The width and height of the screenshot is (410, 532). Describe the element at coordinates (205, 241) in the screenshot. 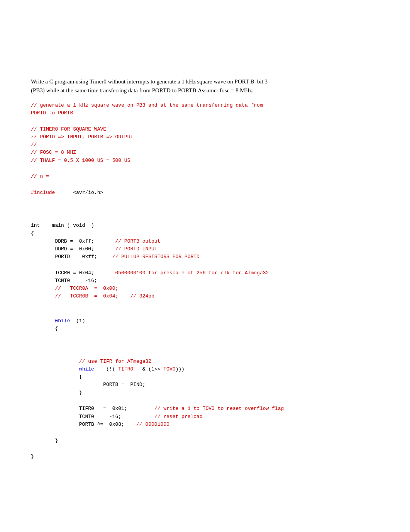

I see `ddrb-line: DDRB = 0xff; // PORTB output` at that location.